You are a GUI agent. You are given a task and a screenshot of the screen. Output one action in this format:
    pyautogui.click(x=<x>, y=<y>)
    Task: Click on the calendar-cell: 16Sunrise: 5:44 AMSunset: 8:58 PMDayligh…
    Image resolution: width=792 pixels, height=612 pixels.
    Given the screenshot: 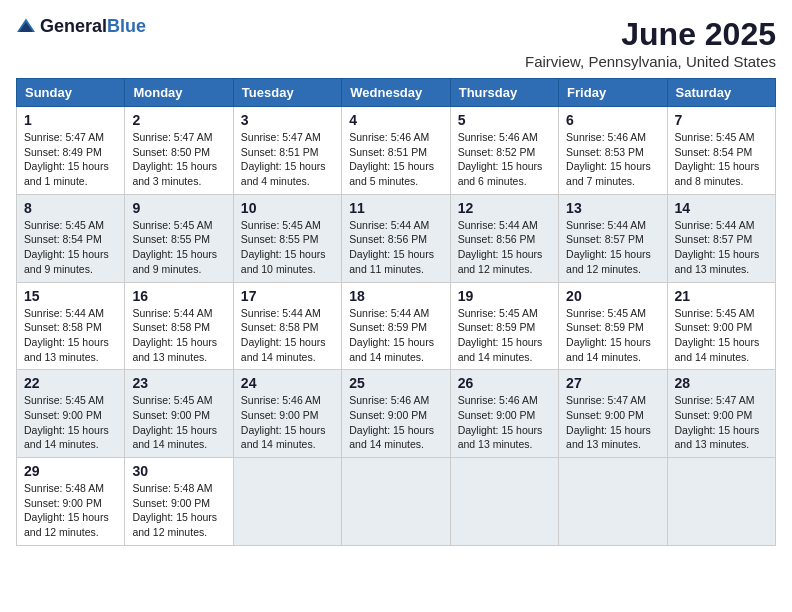 What is the action you would take?
    pyautogui.click(x=179, y=326)
    